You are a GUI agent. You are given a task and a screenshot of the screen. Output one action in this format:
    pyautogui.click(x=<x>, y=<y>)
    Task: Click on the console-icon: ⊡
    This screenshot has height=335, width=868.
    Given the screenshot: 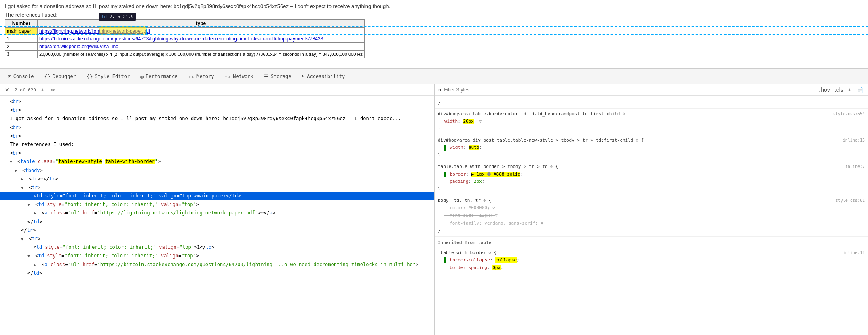 What is the action you would take?
    pyautogui.click(x=10, y=77)
    